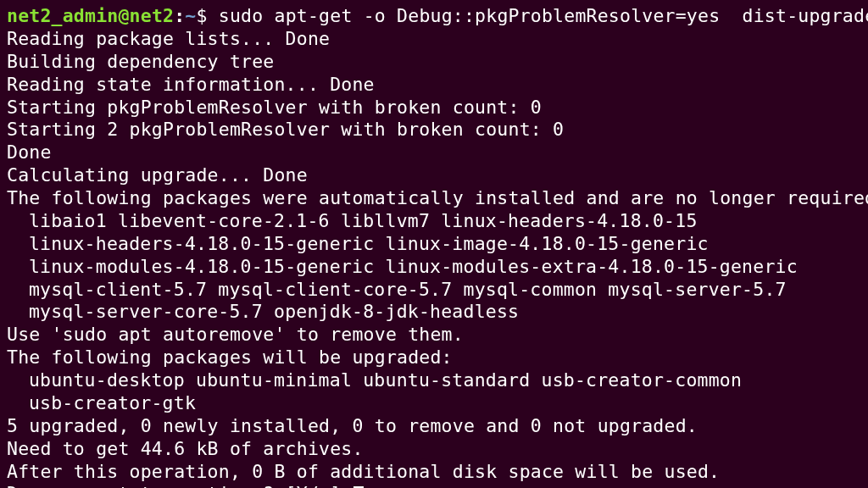 The height and width of the screenshot is (488, 868). What do you see at coordinates (434, 336) in the screenshot?
I see `output-line: Use 'sudo apt autoremove' to remove them…` at bounding box center [434, 336].